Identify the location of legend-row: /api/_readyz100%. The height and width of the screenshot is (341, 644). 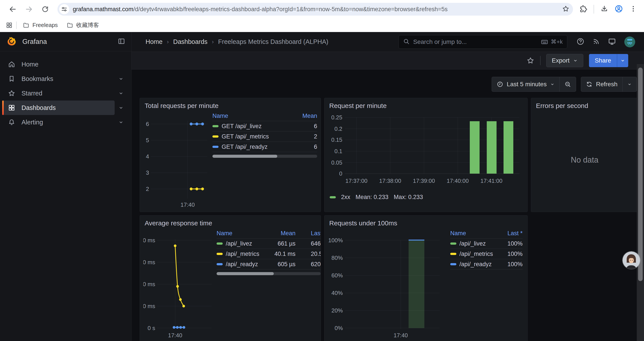
(486, 264).